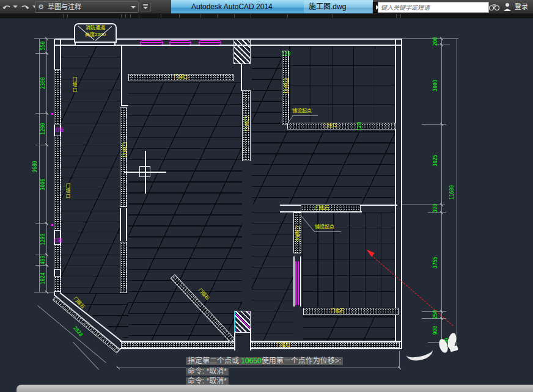 This screenshot has height=392, width=533. What do you see at coordinates (41, 7) in the screenshot?
I see `gear-icon: ⚙` at bounding box center [41, 7].